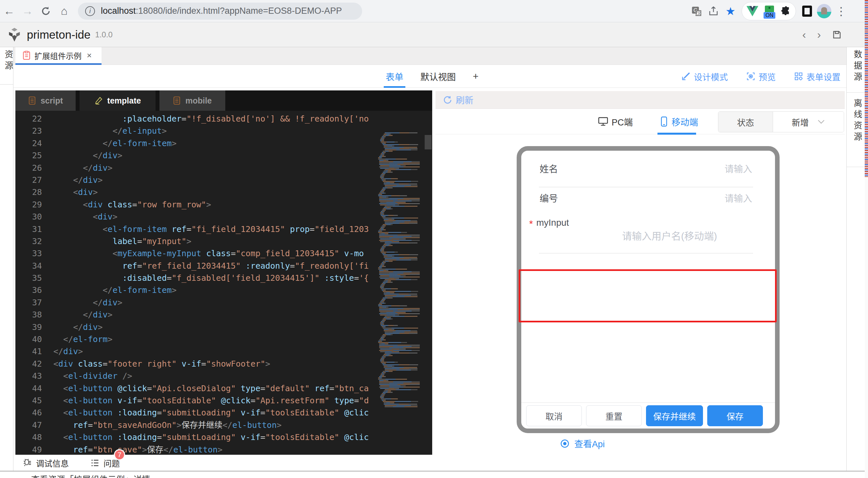  What do you see at coordinates (64, 11) in the screenshot?
I see `home-icon: ⌂` at bounding box center [64, 11].